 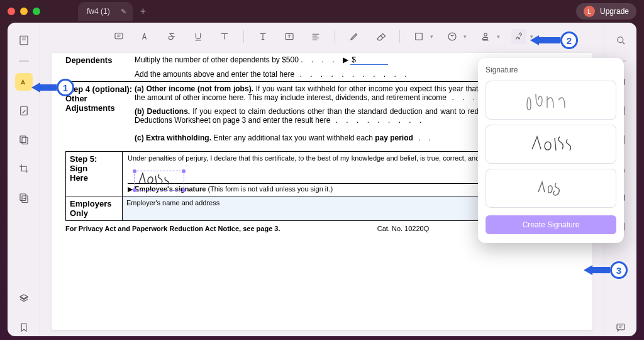 What do you see at coordinates (24, 179) in the screenshot?
I see `left-sidebar` at bounding box center [24, 179].